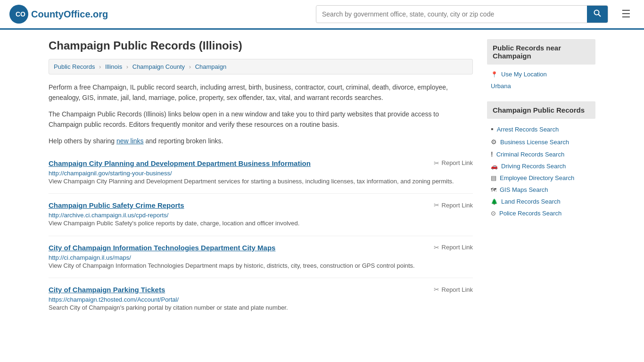  I want to click on use-my-location-link: Use My Location, so click(541, 74).